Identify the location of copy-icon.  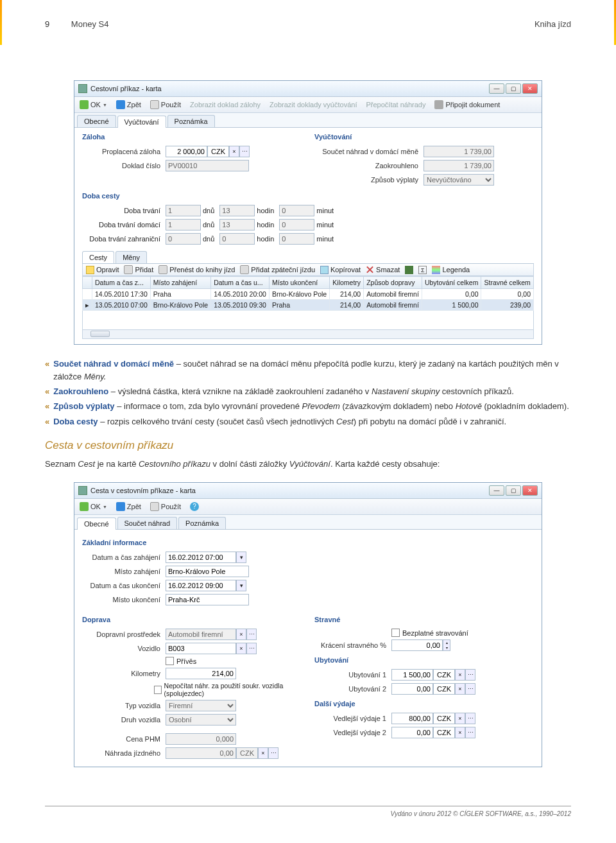
(325, 270).